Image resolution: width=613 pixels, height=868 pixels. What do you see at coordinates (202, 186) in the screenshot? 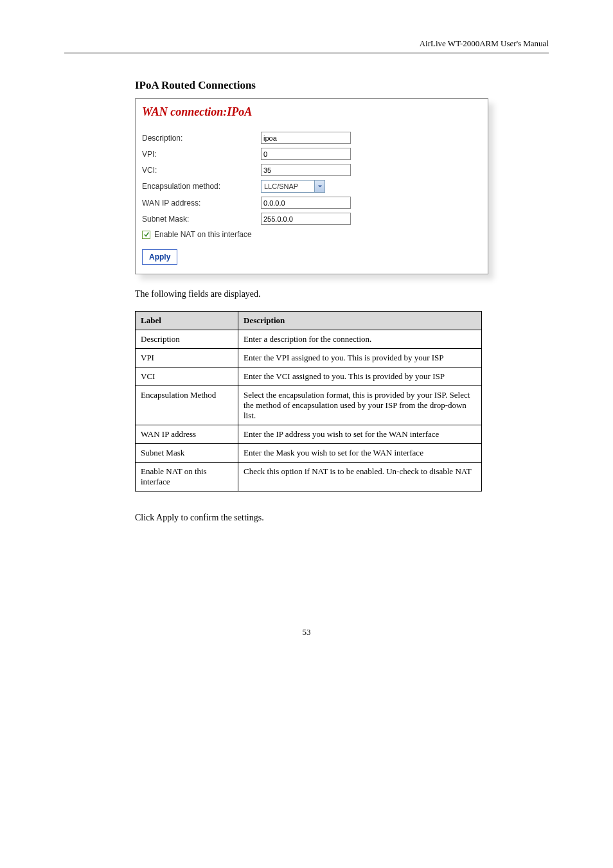
I see `encaps-label: Encapsulation method:` at bounding box center [202, 186].